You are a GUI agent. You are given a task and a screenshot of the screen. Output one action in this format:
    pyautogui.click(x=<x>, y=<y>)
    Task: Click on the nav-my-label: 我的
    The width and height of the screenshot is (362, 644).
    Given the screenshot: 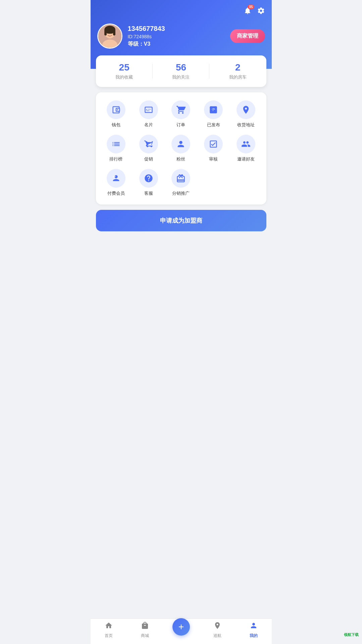 What is the action you would take?
    pyautogui.click(x=254, y=636)
    